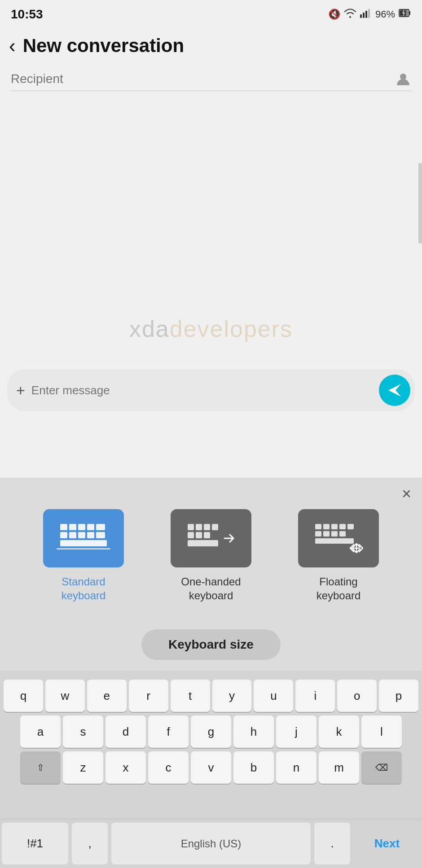  Describe the element at coordinates (90, 843) in the screenshot. I see `key-comma: ,` at that location.